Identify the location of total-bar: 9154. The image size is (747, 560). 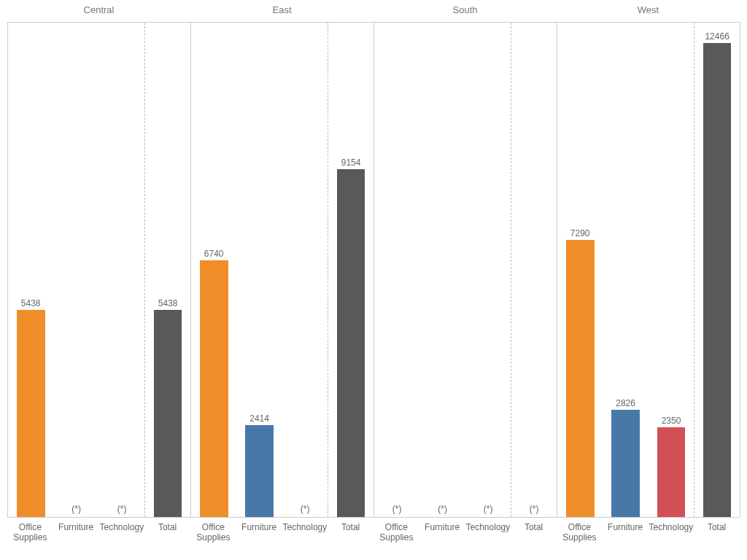
(351, 343).